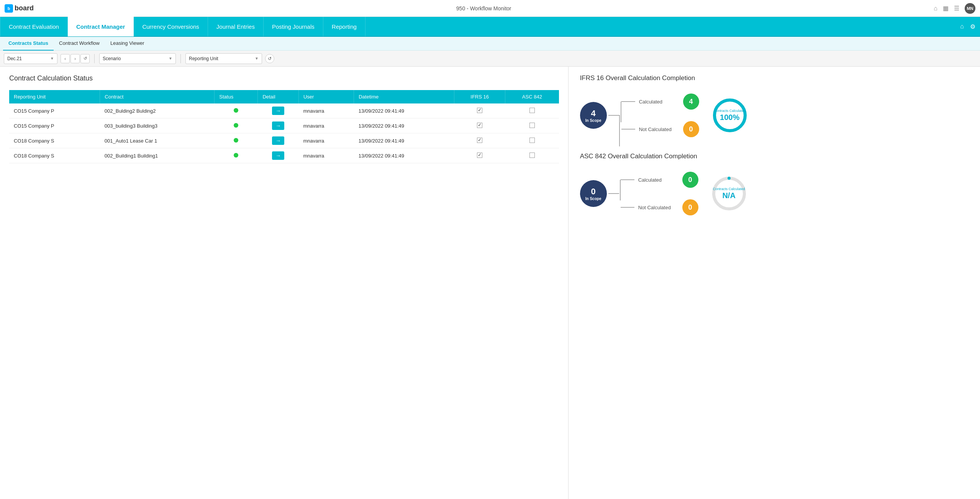 The image size is (980, 499). Describe the element at coordinates (278, 97) in the screenshot. I see `col-detail: Detail` at that location.